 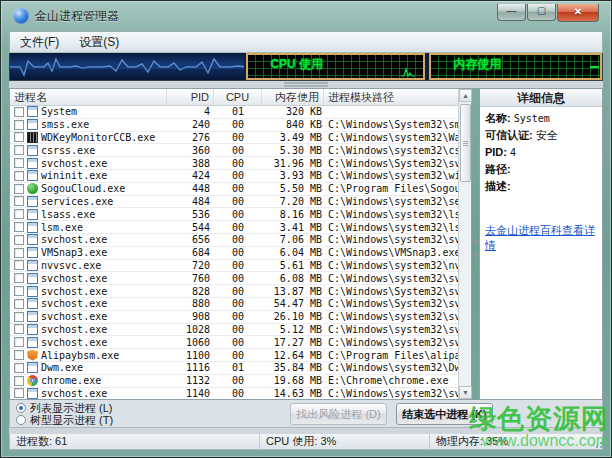 What do you see at coordinates (464, 244) in the screenshot?
I see `table-scrollbar: ▲ ▼` at bounding box center [464, 244].